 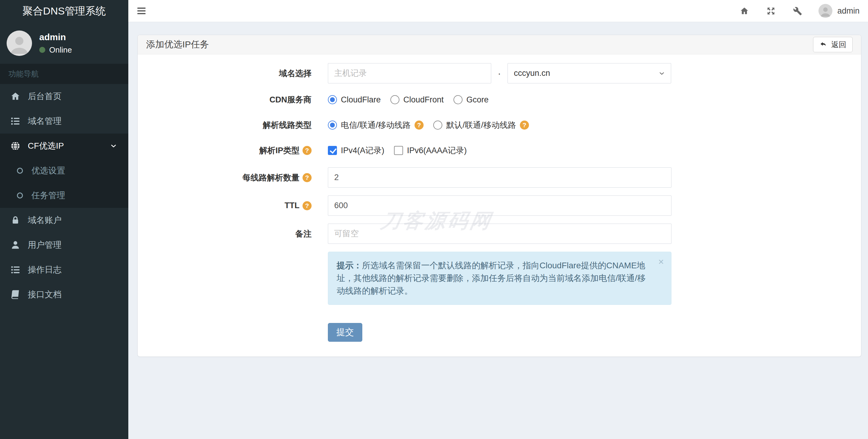 I want to click on radio-label: Gcore, so click(x=478, y=100).